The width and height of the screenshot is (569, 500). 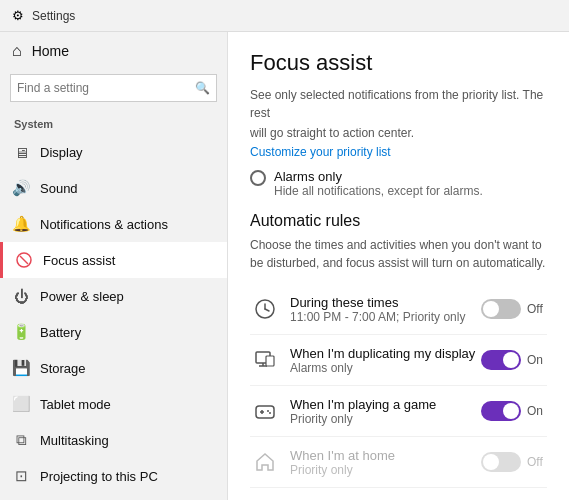 What do you see at coordinates (501, 462) in the screenshot?
I see `rule-at-home-toggle` at bounding box center [501, 462].